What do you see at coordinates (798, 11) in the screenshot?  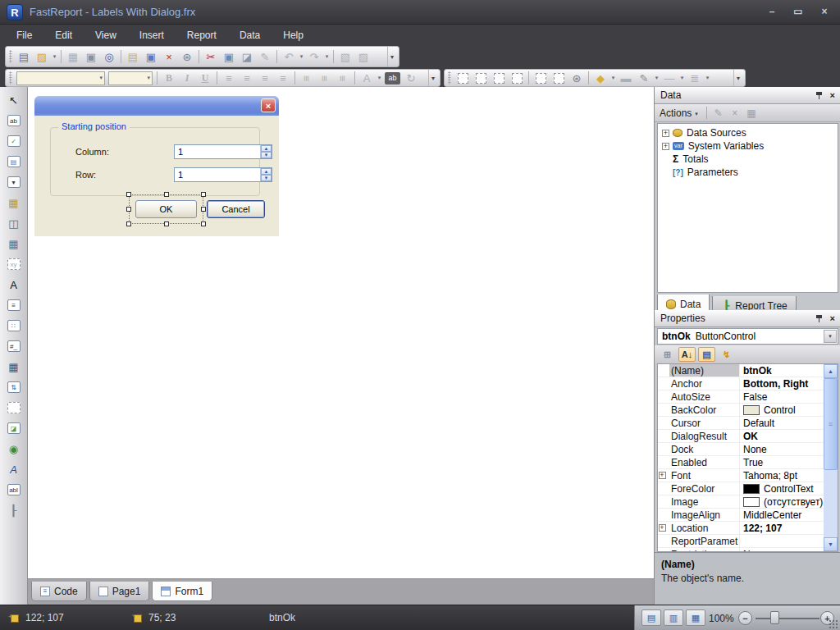 I see `maximize-button: ▭` at bounding box center [798, 11].